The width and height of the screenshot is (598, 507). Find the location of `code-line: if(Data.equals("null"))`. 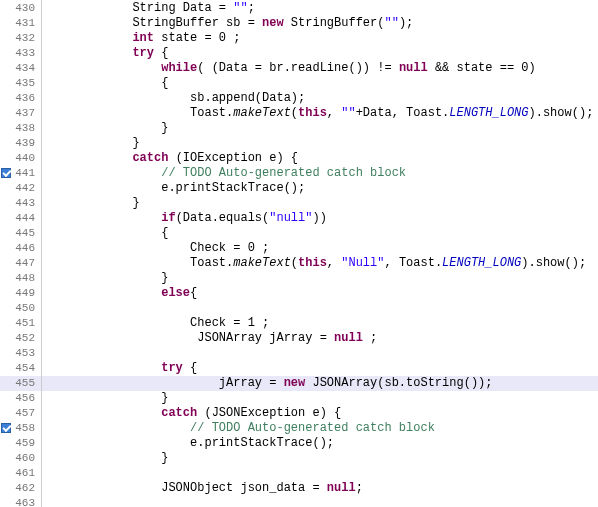

code-line: if(Data.equals("null")) is located at coordinates (320, 218).